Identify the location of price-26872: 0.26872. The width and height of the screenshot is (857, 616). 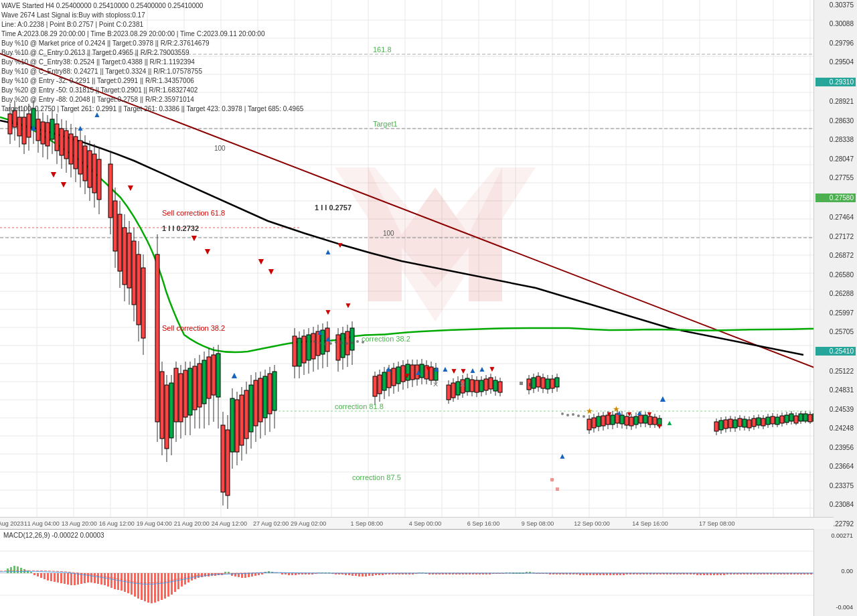
(836, 256).